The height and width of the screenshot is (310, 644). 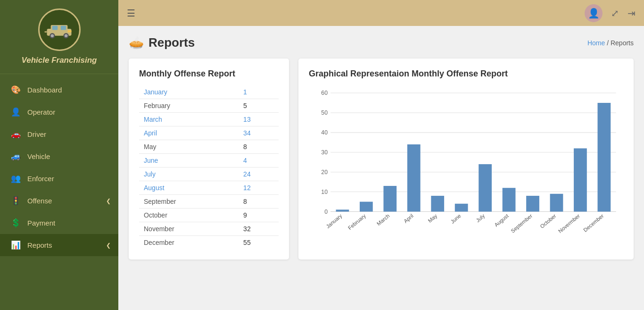 What do you see at coordinates (209, 133) in the screenshot?
I see `table-row: April34` at bounding box center [209, 133].